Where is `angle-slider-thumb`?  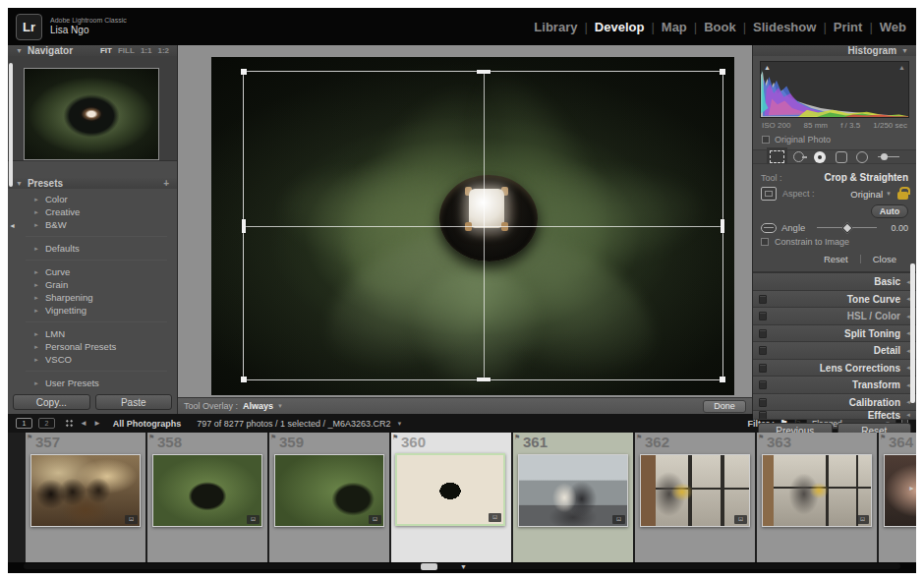
angle-slider-thumb is located at coordinates (847, 228).